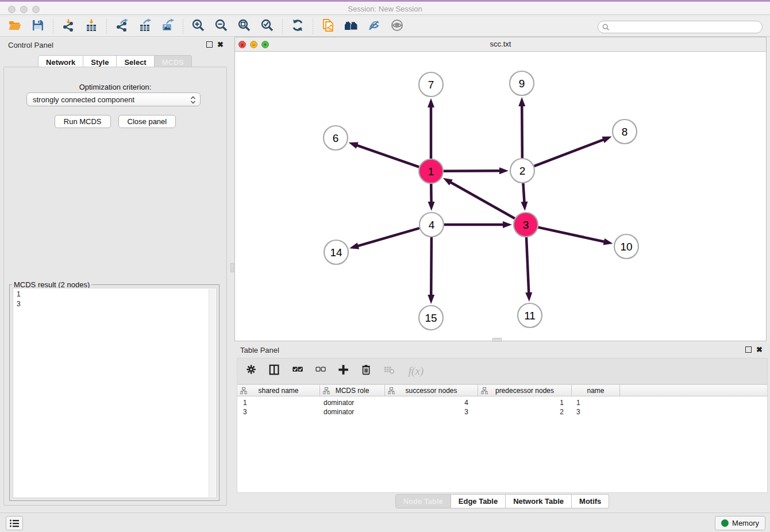 Image resolution: width=770 pixels, height=532 pixels. What do you see at coordinates (328, 26) in the screenshot?
I see `duplicate-network-icon` at bounding box center [328, 26].